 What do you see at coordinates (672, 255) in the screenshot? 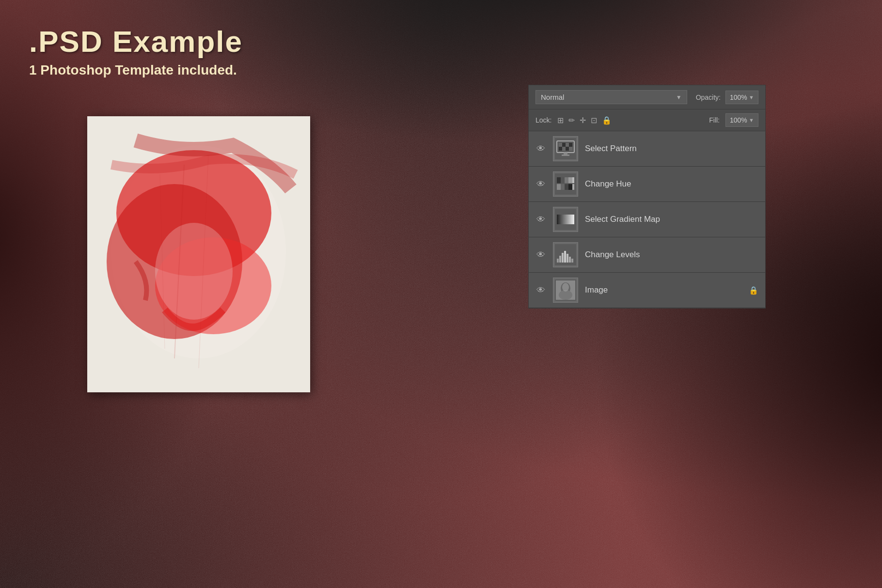
I see `layer-name-levels: Change Levels` at bounding box center [672, 255].